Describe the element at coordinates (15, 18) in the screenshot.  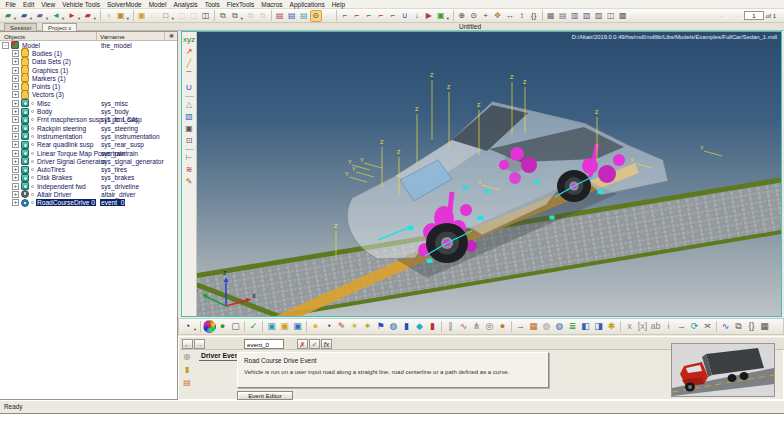
I see `open-model-dropdown-icon: ▼` at that location.